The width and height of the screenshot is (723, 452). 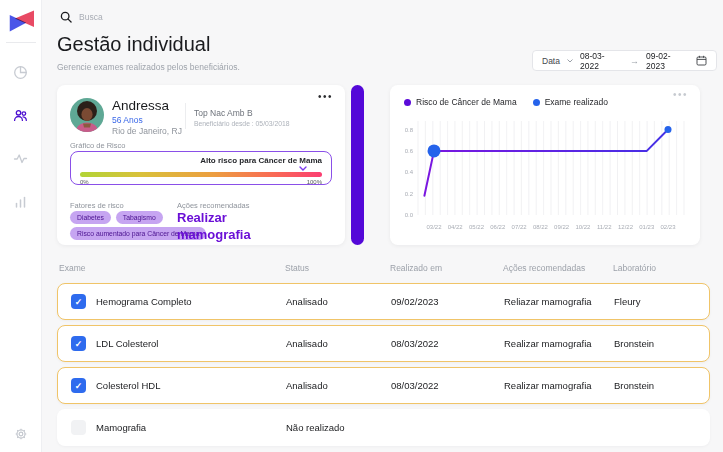 What do you see at coordinates (634, 61) in the screenshot?
I see `arrow-right-icon: →` at bounding box center [634, 61].